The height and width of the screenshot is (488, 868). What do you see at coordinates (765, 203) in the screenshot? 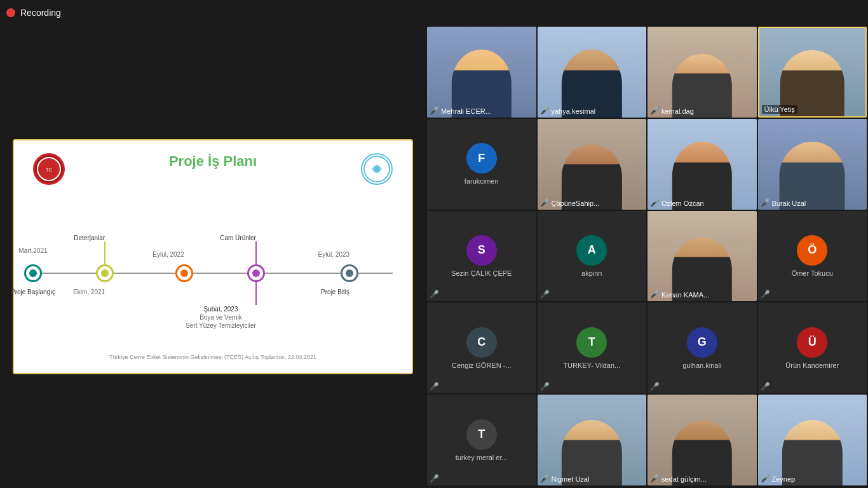
I see `mute-icon-8: 🎤` at bounding box center [765, 203].